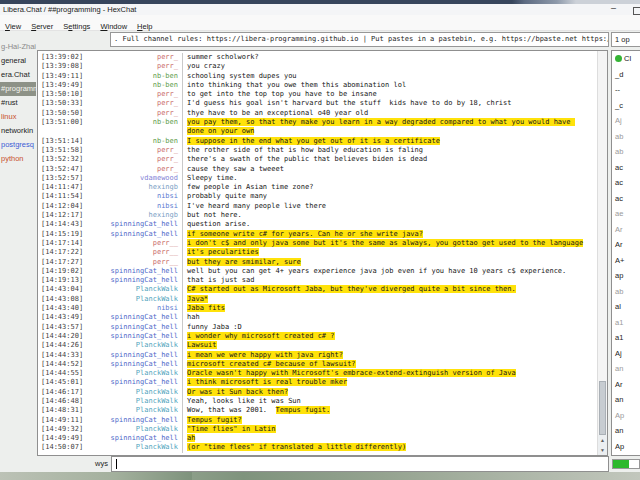  Describe the element at coordinates (62, 410) in the screenshot. I see `timestamp: [14:48:31]` at that location.